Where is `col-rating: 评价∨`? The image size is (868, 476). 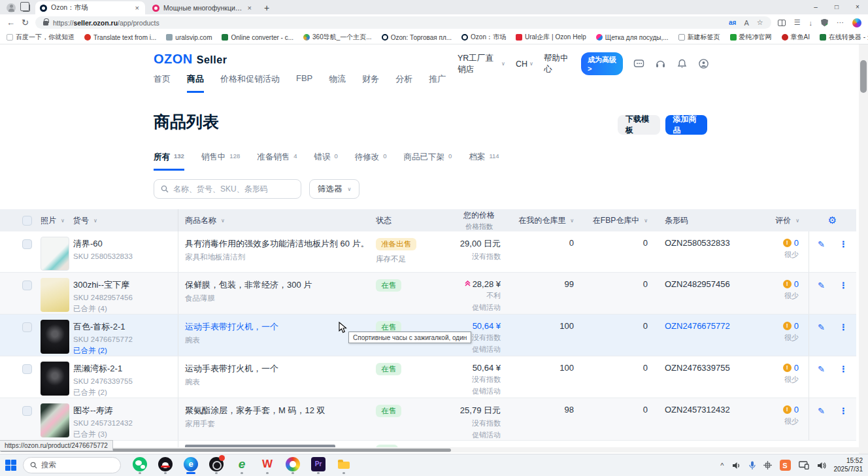
col-rating: 评价∨ is located at coordinates (774, 221).